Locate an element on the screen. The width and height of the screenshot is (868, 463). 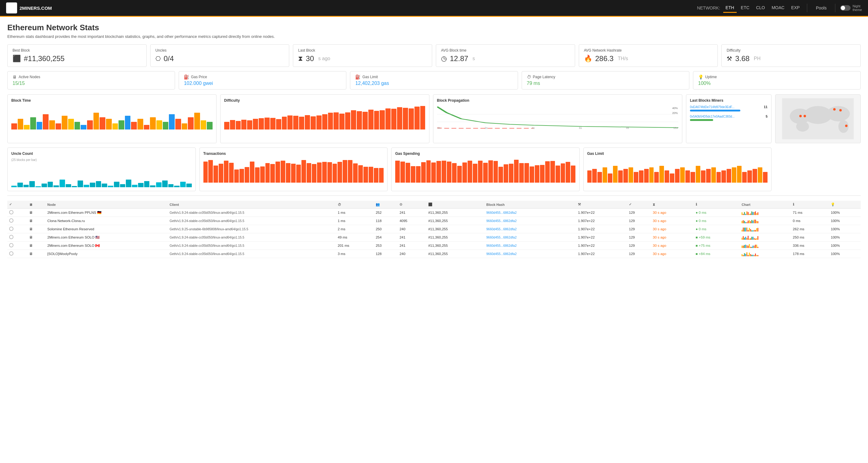
nav-etc: ETC is located at coordinates (745, 8).